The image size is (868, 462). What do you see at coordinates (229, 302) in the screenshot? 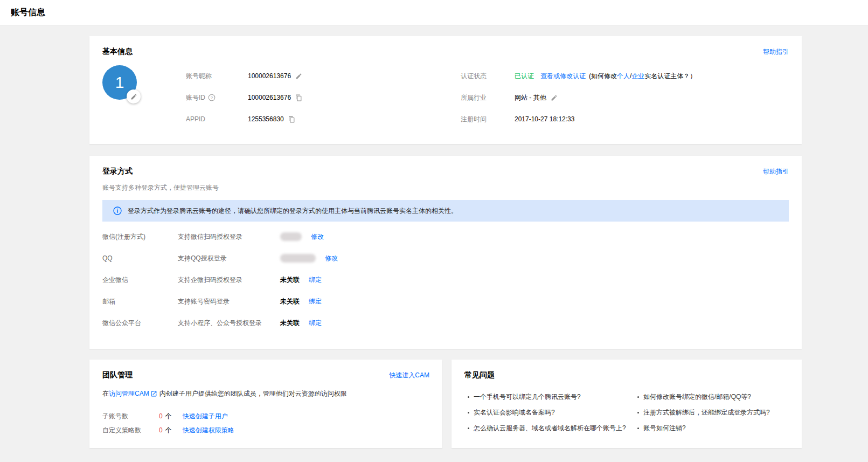
I see `login-method-desc: 支持账号密码登录` at bounding box center [229, 302].